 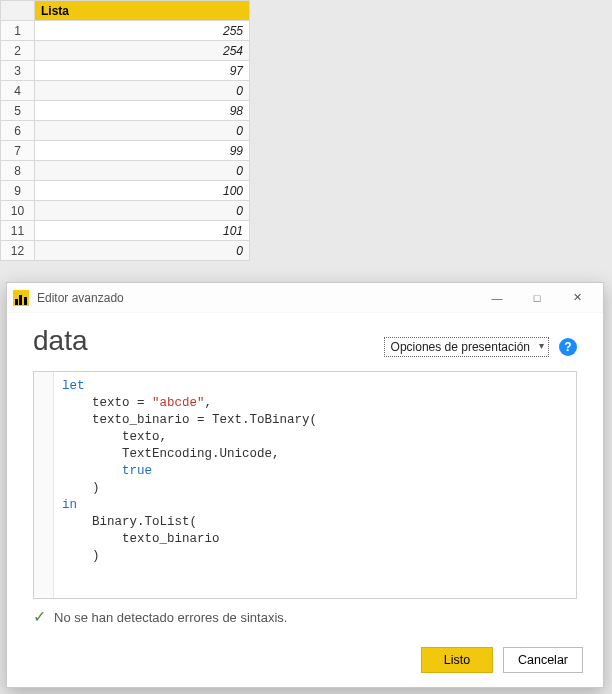 I want to click on table-row: 11101, so click(x=126, y=231).